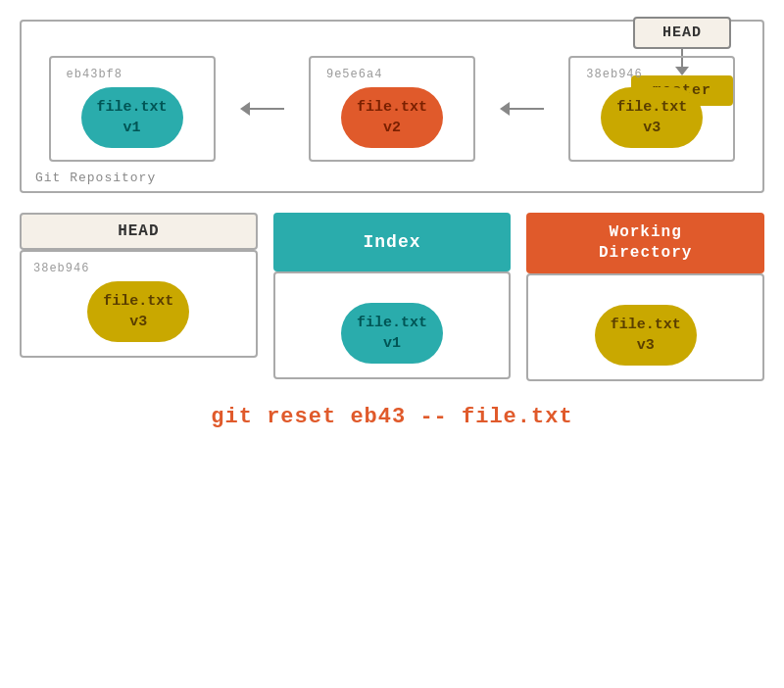 The height and width of the screenshot is (688, 784). Describe the element at coordinates (94, 74) in the screenshot. I see `commit-hash-1: eb43bf8` at that location.